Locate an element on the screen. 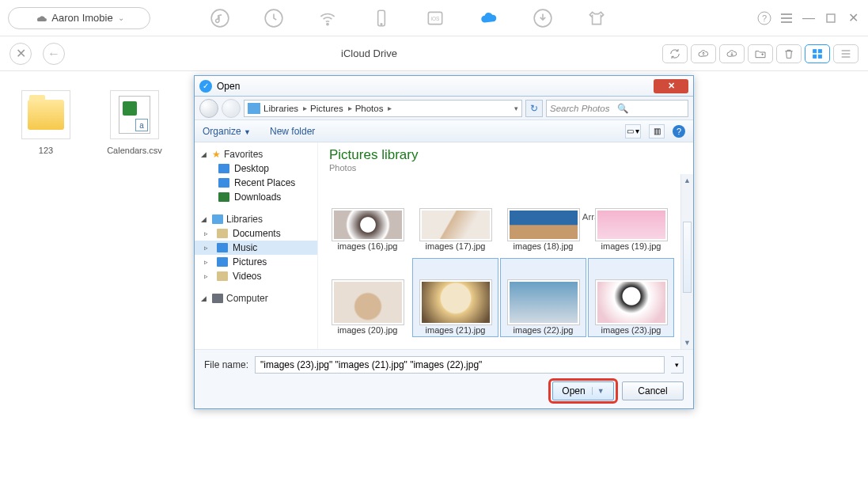  folder-icon is located at coordinates (46, 115).